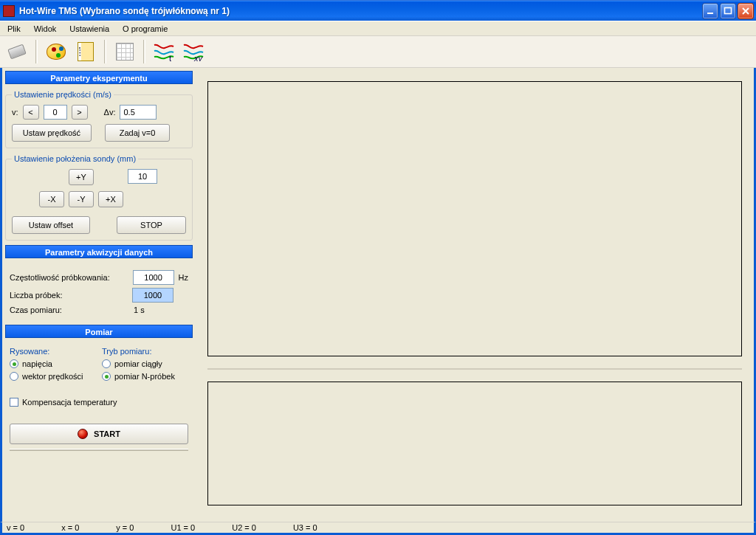  Describe the element at coordinates (193, 52) in the screenshot. I see `chart-xy-icon: xy` at that location.